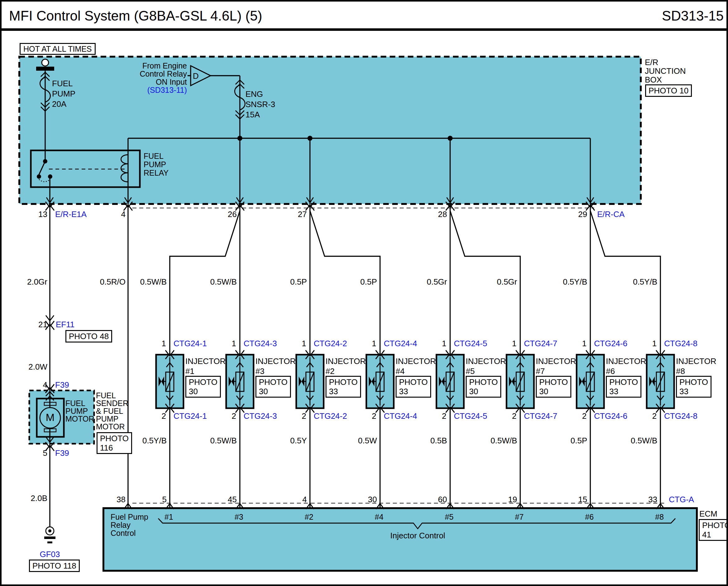 The height and width of the screenshot is (586, 728). I want to click on injector-3-icon, so click(240, 381).